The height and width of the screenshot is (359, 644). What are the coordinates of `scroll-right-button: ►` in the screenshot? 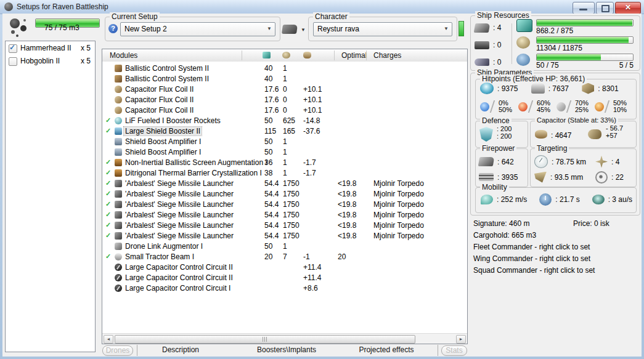 It's located at (461, 339).